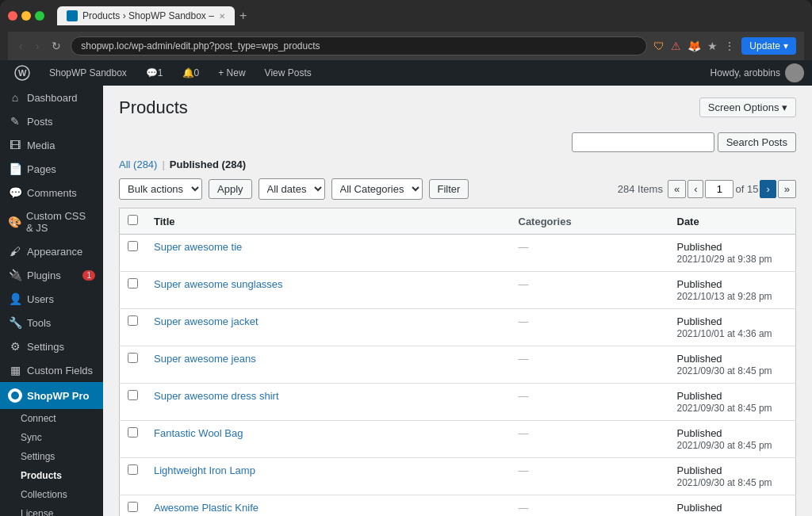  Describe the element at coordinates (676, 46) in the screenshot. I see `warning-icon: ⚠` at that location.